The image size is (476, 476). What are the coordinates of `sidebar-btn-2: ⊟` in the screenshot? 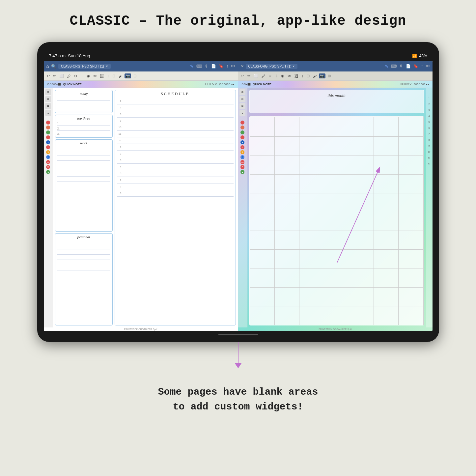 It's located at (48, 99).